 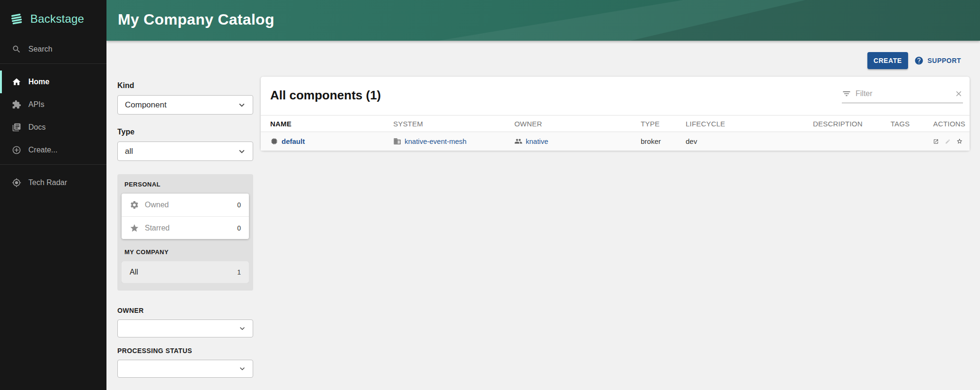 What do you see at coordinates (53, 195) in the screenshot?
I see `sidebar: Backstage Search Home APIs Docs Create..…` at bounding box center [53, 195].